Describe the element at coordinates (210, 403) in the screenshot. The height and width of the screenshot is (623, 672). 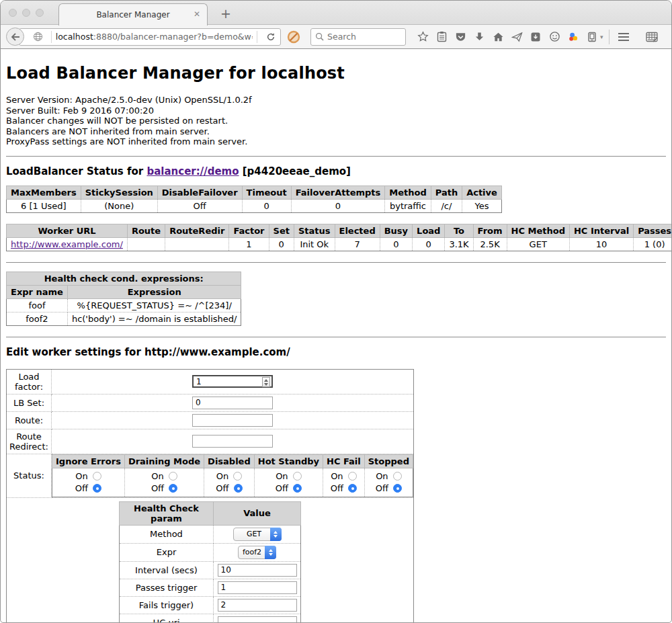
I see `form-row-lb-set: LB Set:` at that location.